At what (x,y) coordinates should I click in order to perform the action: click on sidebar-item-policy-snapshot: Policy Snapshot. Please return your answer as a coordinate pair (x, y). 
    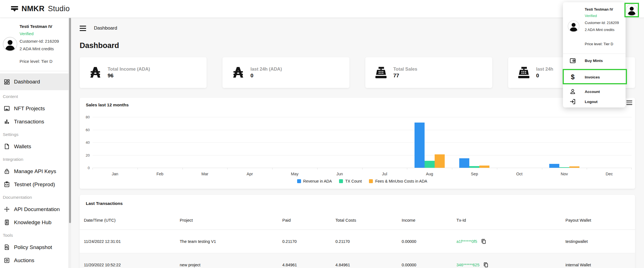
    Looking at the image, I should click on (34, 247).